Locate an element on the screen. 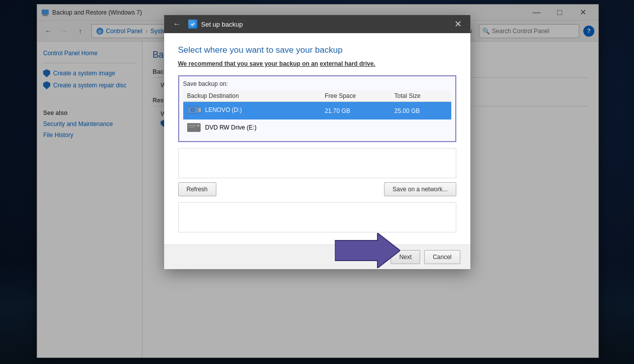 The image size is (634, 364). dvd-total is located at coordinates (421, 129).